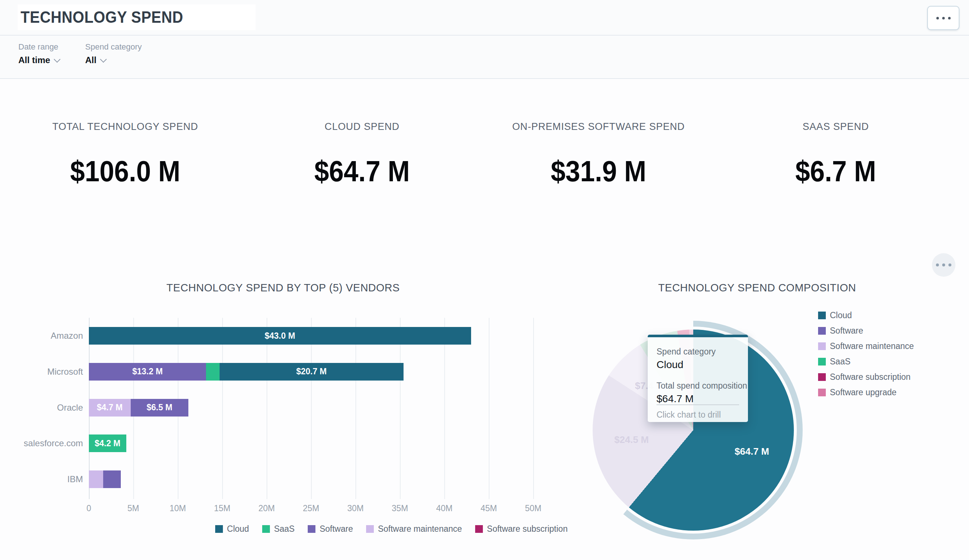 This screenshot has height=560, width=969. What do you see at coordinates (148, 372) in the screenshot?
I see `bar-value-label: $13.2 M` at bounding box center [148, 372].